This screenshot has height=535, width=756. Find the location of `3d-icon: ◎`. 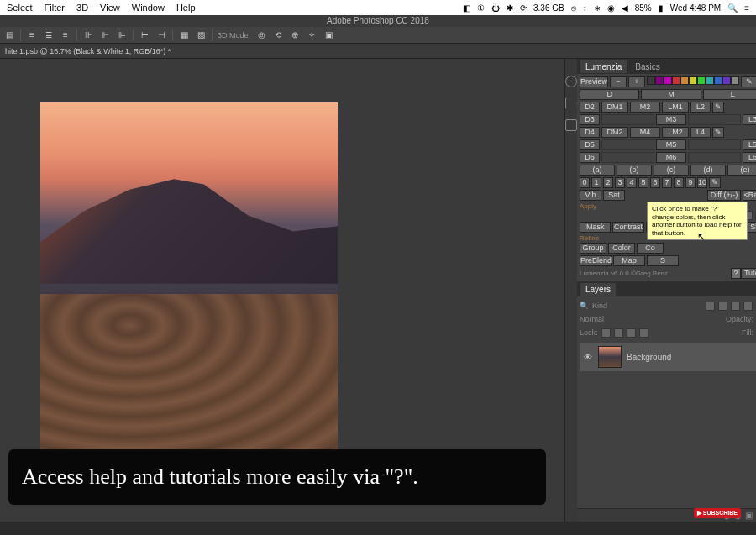

3d-icon: ◎ is located at coordinates (261, 35).